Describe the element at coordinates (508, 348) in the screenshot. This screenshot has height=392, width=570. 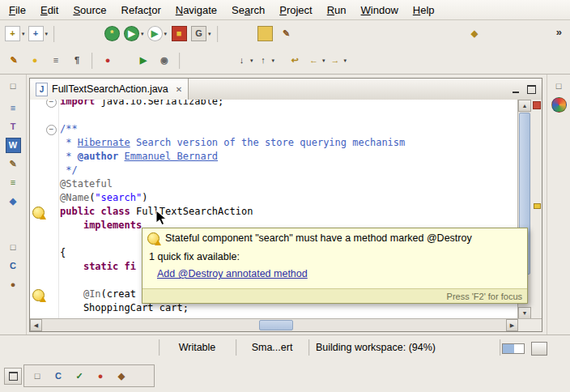
I see `build-progress-fill` at that location.